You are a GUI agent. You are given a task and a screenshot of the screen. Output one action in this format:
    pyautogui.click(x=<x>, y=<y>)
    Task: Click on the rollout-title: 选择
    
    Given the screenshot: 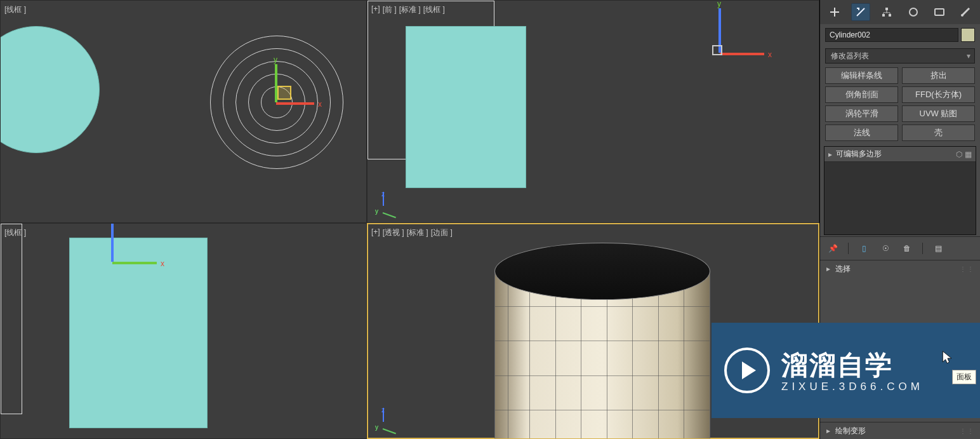 What is the action you would take?
    pyautogui.click(x=843, y=269)
    